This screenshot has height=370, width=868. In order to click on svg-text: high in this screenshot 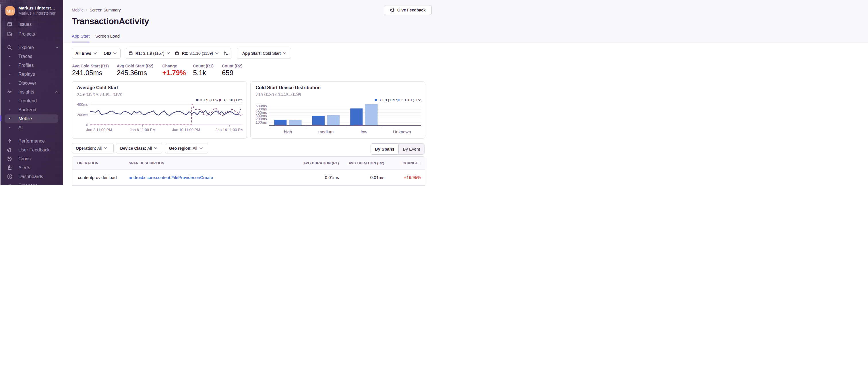, I will do `click(288, 132)`.